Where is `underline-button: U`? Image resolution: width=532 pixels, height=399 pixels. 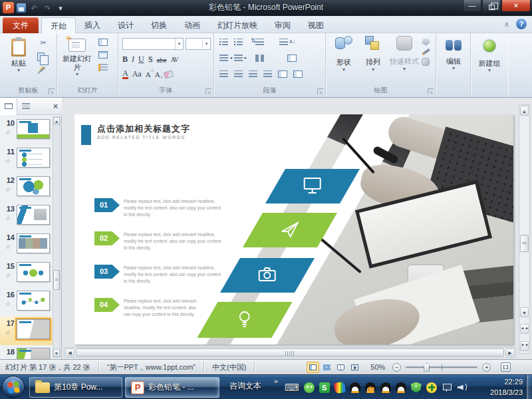
underline-button: U is located at coordinates (141, 60).